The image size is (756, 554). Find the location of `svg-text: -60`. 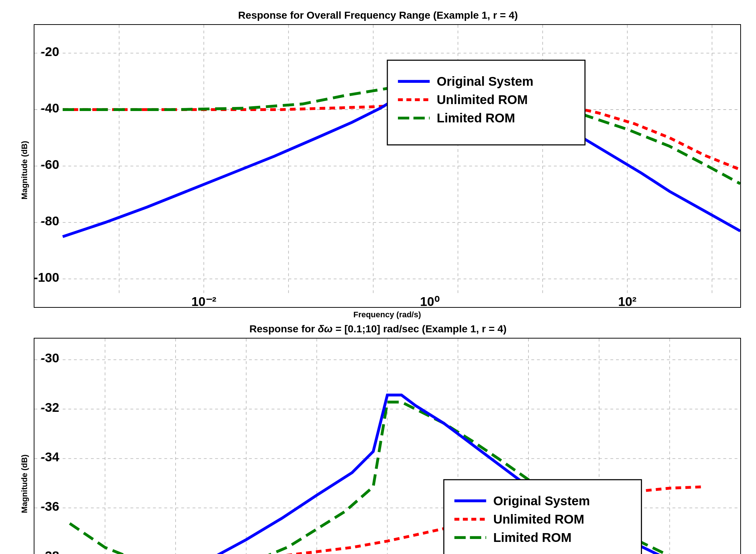

svg-text: -60 is located at coordinates (50, 165).